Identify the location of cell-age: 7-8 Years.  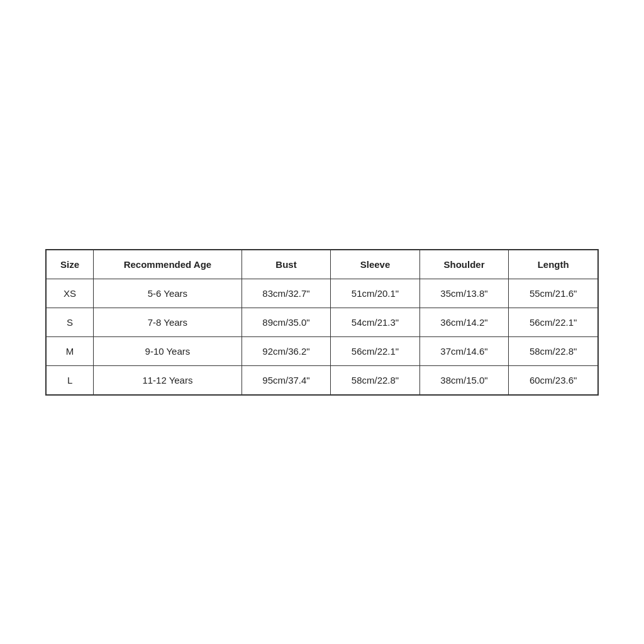
(168, 322).